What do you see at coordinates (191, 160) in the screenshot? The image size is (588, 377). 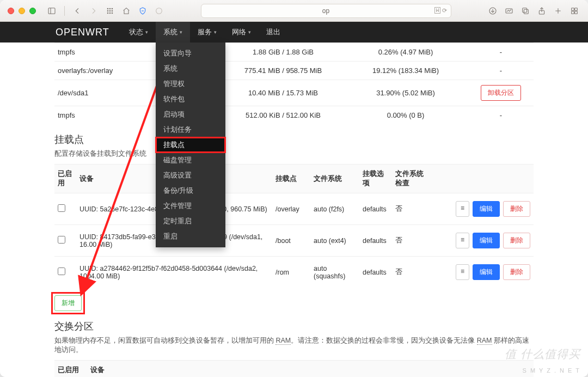 I see `dd-disk-man: 磁盘管理` at bounding box center [191, 160].